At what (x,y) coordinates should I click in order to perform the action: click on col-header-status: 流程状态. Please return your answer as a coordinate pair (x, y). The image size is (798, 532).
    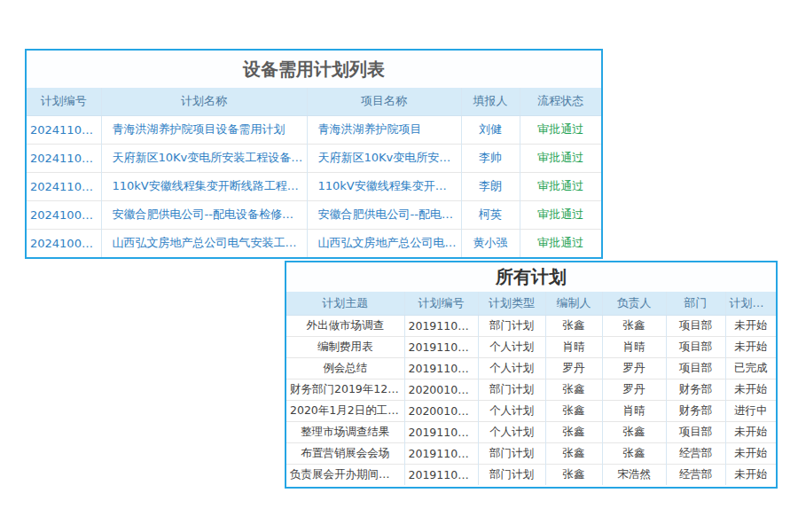
    Looking at the image, I should click on (560, 101).